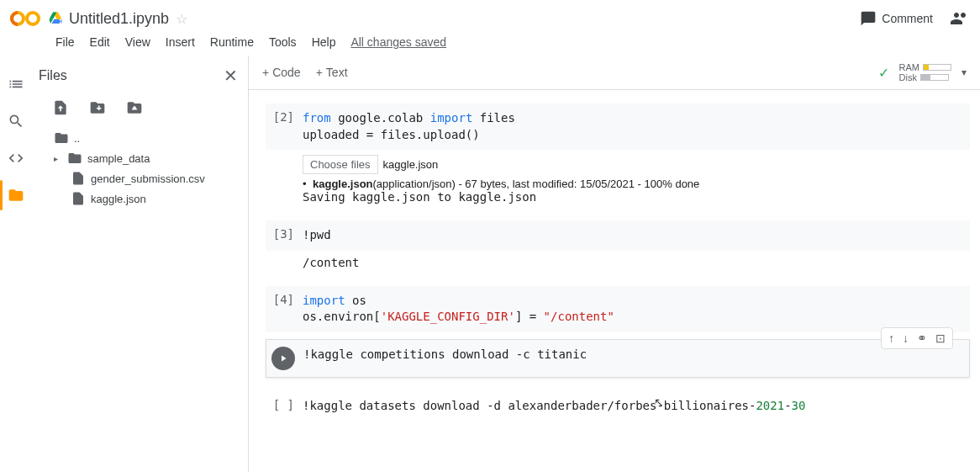  What do you see at coordinates (232, 42) in the screenshot?
I see `menu-runtime: Runtime` at bounding box center [232, 42].